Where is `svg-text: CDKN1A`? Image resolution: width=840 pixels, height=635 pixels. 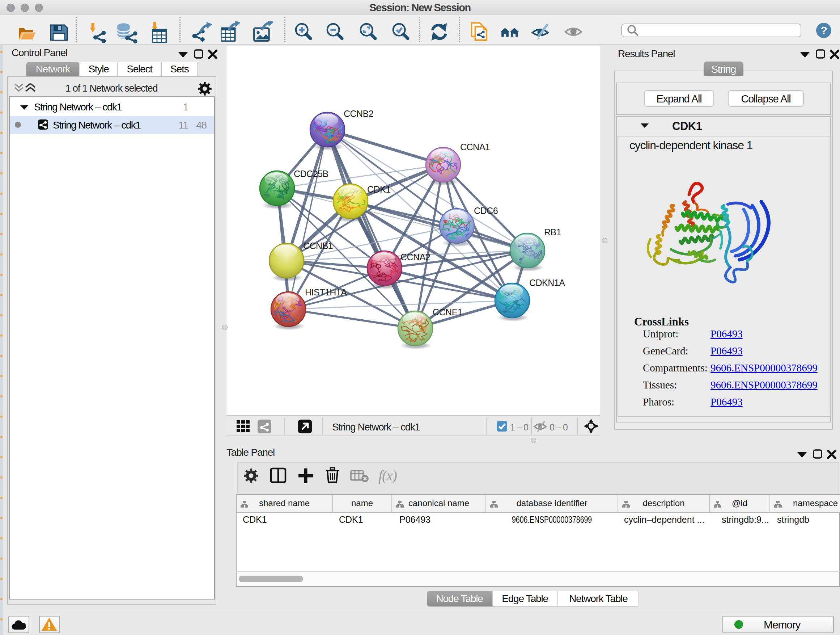
svg-text: CDKN1A is located at coordinates (547, 283).